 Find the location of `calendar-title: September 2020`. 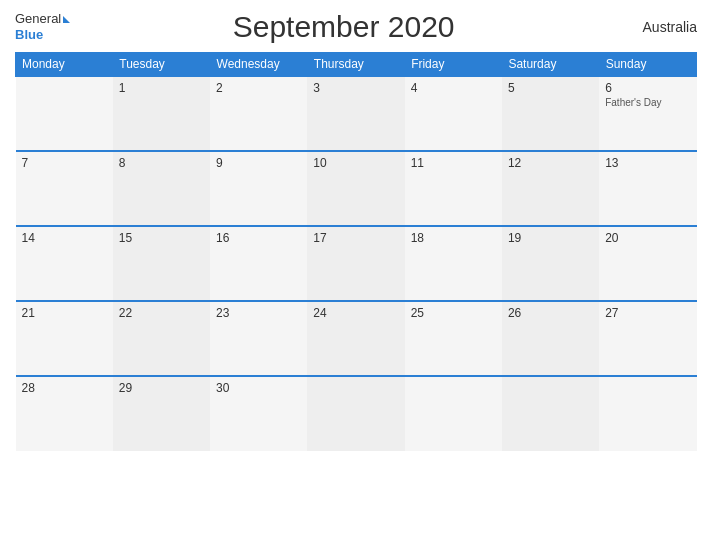

calendar-title: September 2020 is located at coordinates (344, 27).